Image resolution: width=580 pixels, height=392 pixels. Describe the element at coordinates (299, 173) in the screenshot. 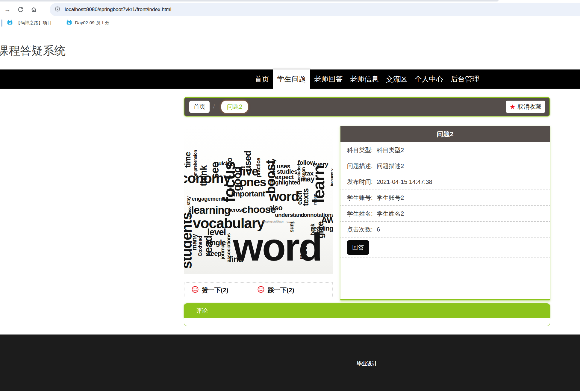

I see `wordcloud-word: included` at that location.